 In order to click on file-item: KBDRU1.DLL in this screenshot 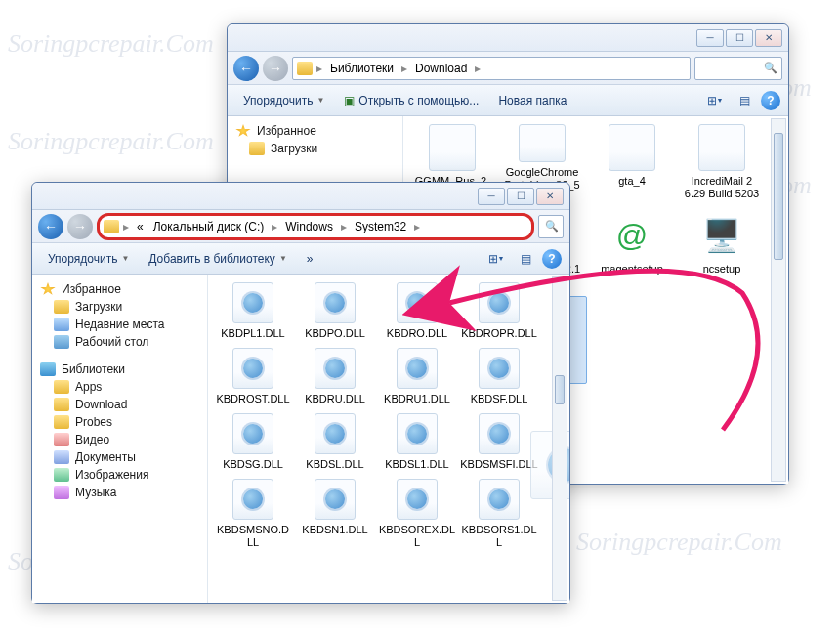, I will do `click(417, 377)`.